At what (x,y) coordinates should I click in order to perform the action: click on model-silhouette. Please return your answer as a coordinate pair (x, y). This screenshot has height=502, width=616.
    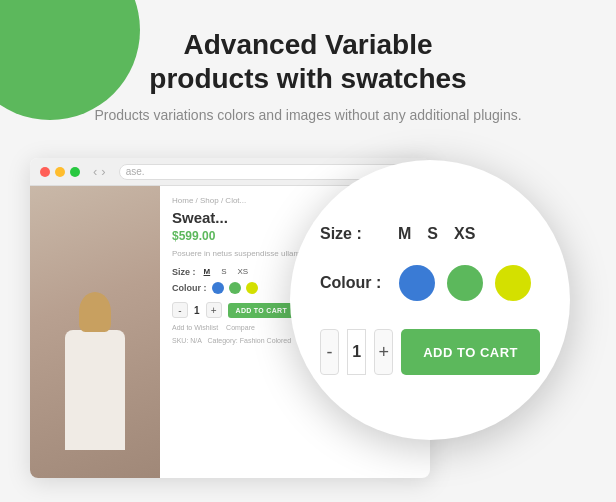
    Looking at the image, I should click on (95, 378).